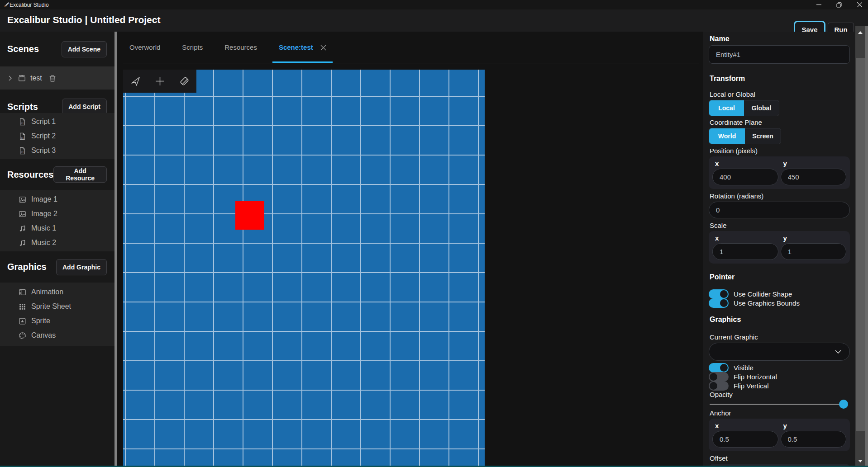 Image resolution: width=868 pixels, height=467 pixels. What do you see at coordinates (57, 78) in the screenshot?
I see `scene-list-item-test: test` at bounding box center [57, 78].